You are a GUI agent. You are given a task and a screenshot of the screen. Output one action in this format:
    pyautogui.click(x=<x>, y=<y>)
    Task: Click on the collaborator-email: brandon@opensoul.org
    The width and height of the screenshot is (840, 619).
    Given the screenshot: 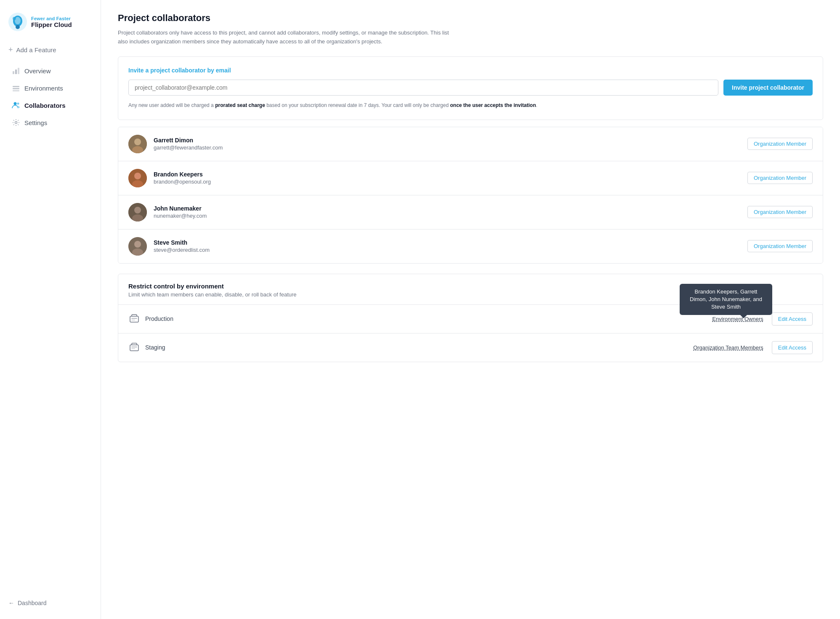 What is the action you would take?
    pyautogui.click(x=450, y=182)
    